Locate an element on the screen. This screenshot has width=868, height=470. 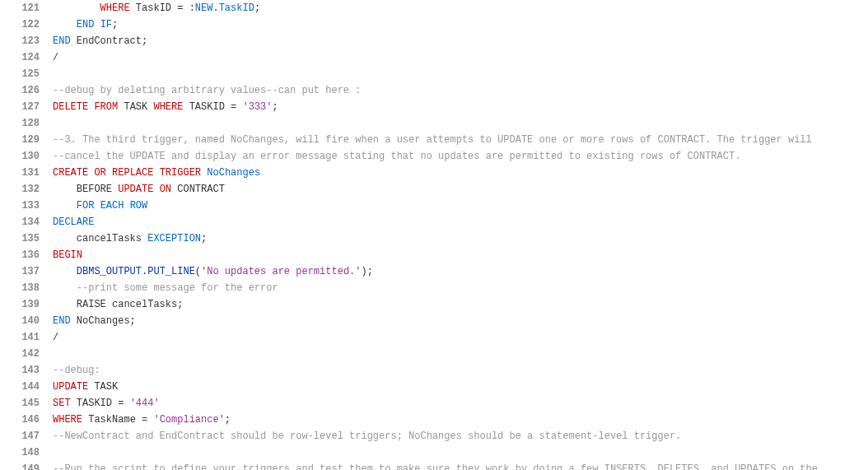
code-token: 'Compliance' is located at coordinates (189, 420).